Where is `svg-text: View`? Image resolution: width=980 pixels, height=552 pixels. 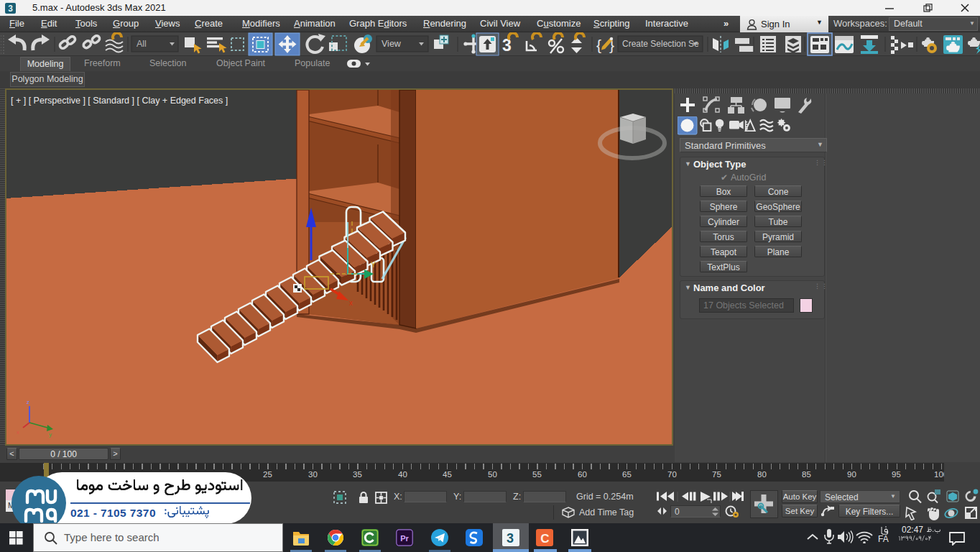
svg-text: View is located at coordinates (392, 44).